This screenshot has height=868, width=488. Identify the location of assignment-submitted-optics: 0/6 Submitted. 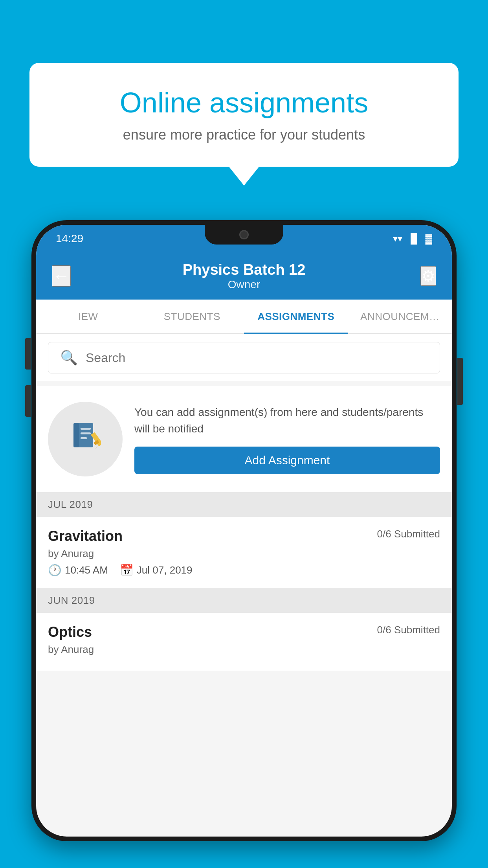
(409, 630).